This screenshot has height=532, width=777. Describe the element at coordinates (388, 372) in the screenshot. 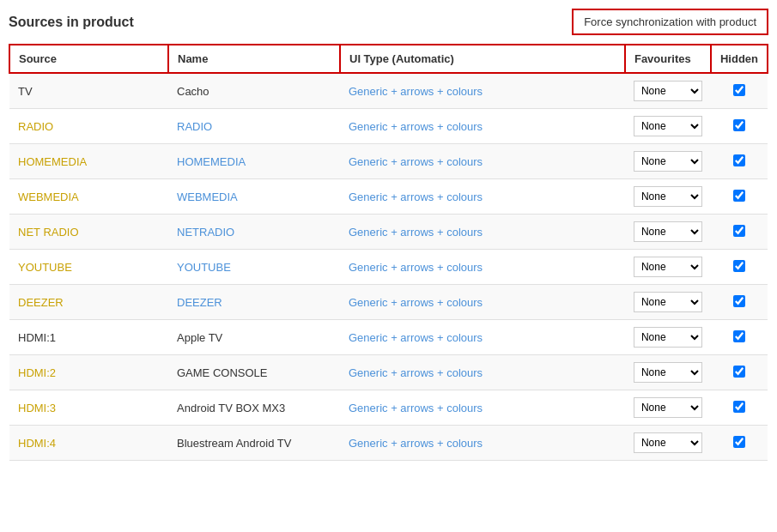

I see `table-row: HDMI:2GAME CONSOLEGeneric + arrows + col…` at that location.